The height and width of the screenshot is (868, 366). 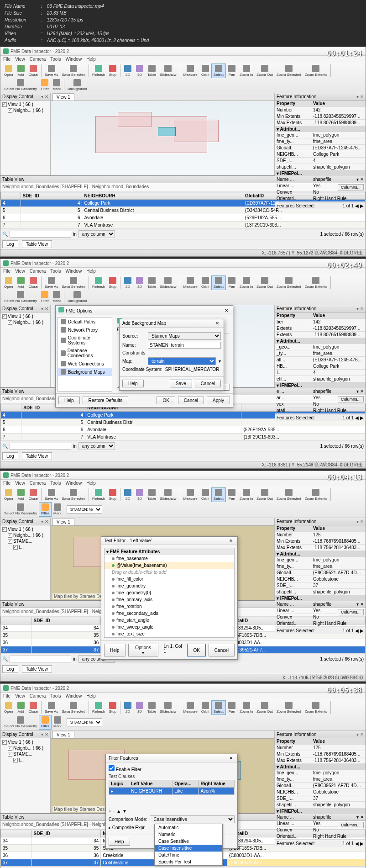 I want to click on add-button: Add, so click(x=21, y=71).